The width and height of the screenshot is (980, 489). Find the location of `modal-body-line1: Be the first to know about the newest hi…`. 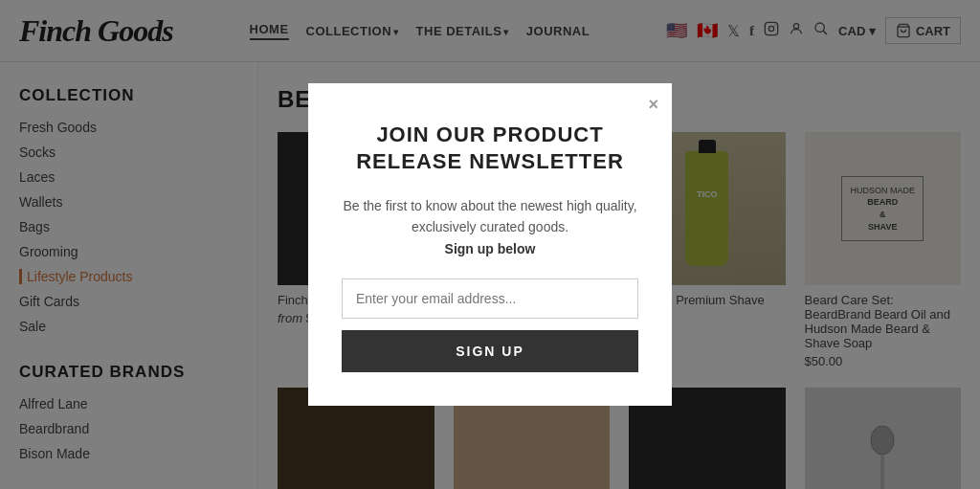

modal-body-line1: Be the first to know about the newest hi… is located at coordinates (490, 206).